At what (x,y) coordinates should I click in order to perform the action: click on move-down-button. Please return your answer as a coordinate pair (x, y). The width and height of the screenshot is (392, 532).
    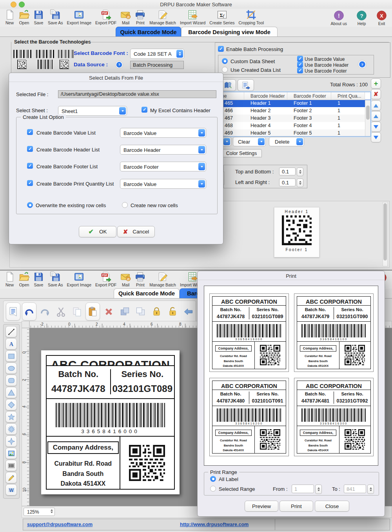
    Looking at the image, I should click on (376, 127).